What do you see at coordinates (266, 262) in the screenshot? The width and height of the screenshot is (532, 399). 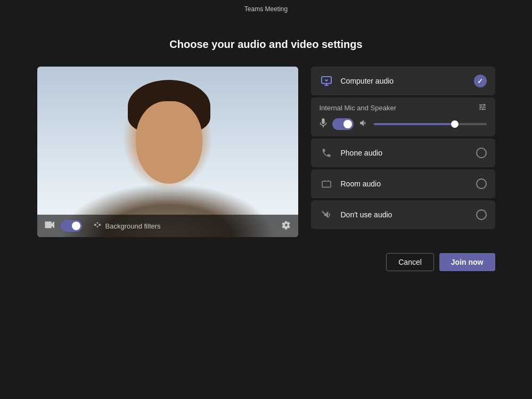 I see `bottom-actions: Cancel Join now` at bounding box center [266, 262].